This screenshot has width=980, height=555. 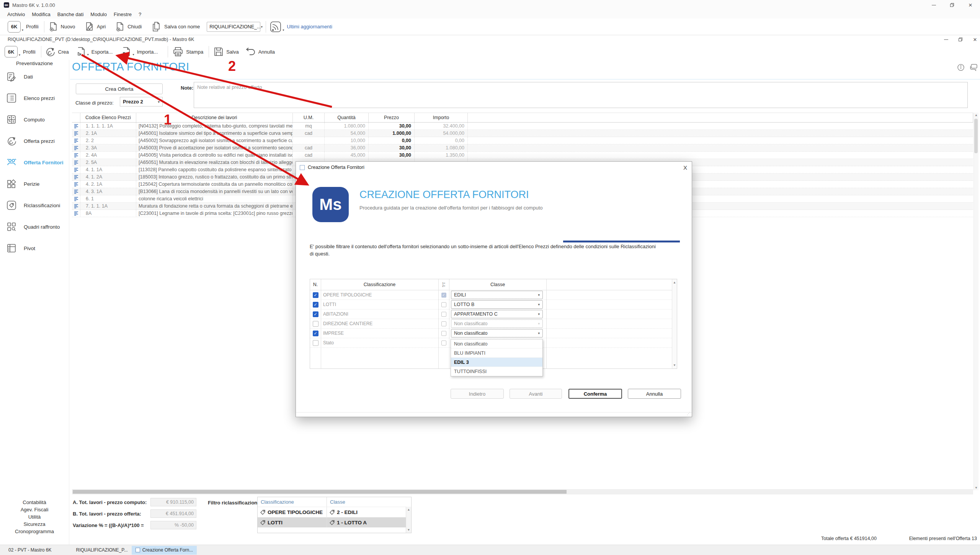 I want to click on minimize-button, so click(x=934, y=5).